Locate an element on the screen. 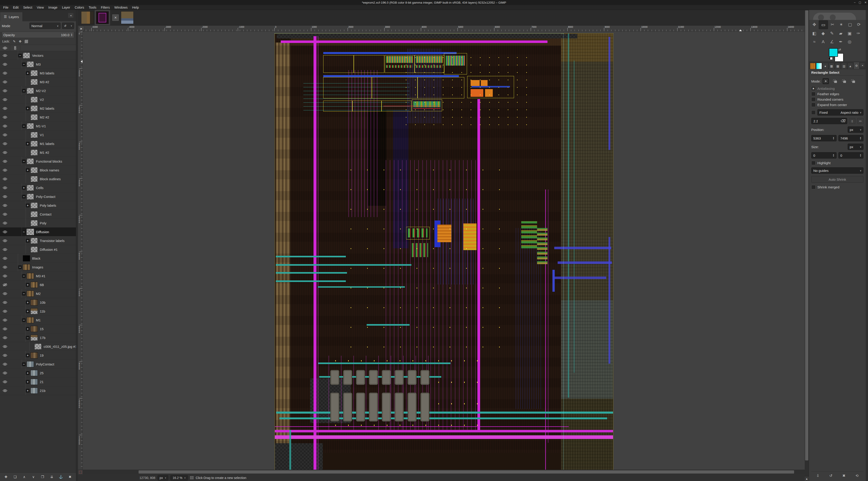 This screenshot has height=481, width=868. position-unit-select: px ∨ is located at coordinates (856, 129).